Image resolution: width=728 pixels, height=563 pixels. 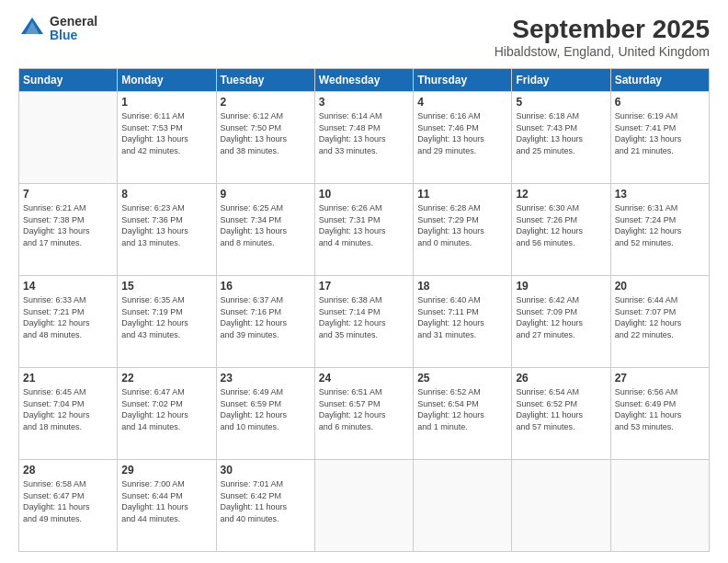 I want to click on calendar-cell: 14Sunrise: 6:33 AM Sunset: 7:21 PM Dayli…, so click(x=68, y=322).